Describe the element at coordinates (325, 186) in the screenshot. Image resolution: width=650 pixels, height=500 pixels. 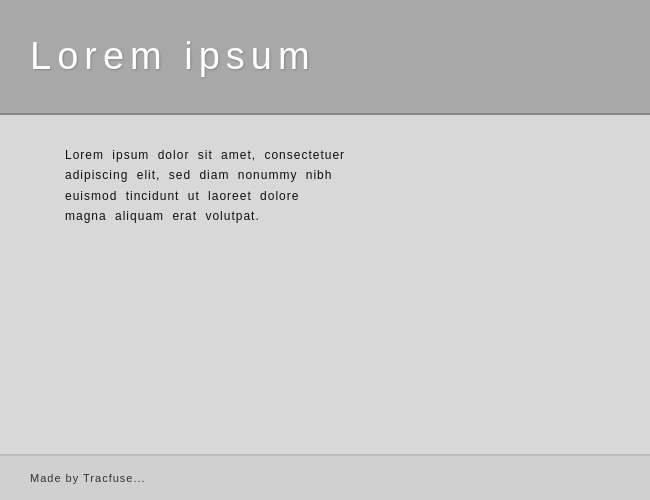
I see `lorem-paragraph: Lorem ipsum dolor sit amet, consectetuer…` at that location.